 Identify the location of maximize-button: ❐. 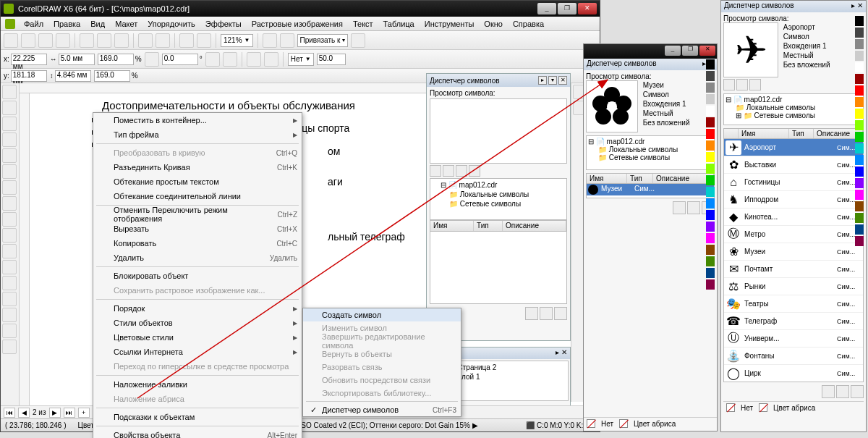
(567, 9).